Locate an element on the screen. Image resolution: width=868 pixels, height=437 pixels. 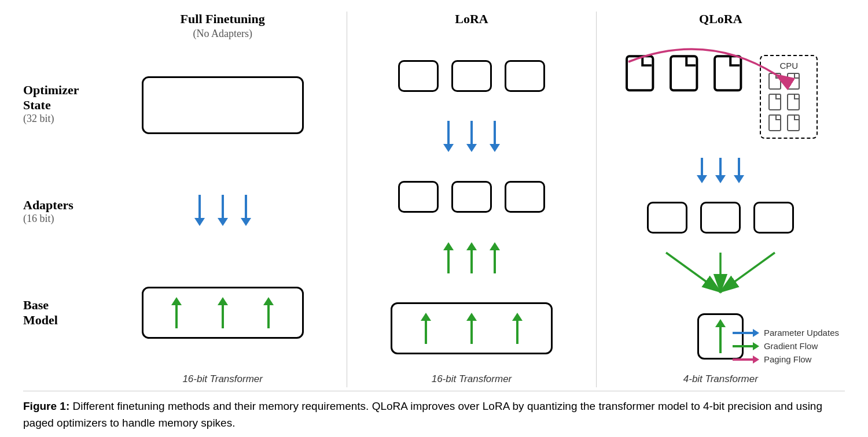
lora-base-model-box is located at coordinates (472, 328).